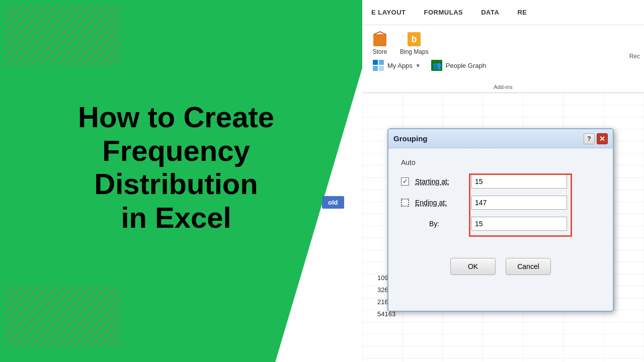 The image size is (644, 362). I want to click on title-line1: How to Create, so click(176, 117).